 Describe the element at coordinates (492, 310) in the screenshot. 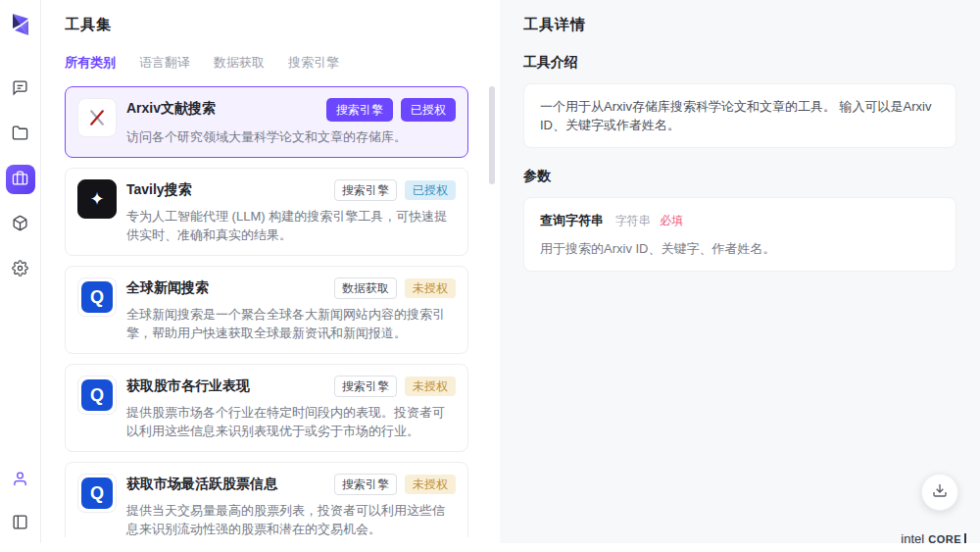

I see `list-scrollbar` at that location.